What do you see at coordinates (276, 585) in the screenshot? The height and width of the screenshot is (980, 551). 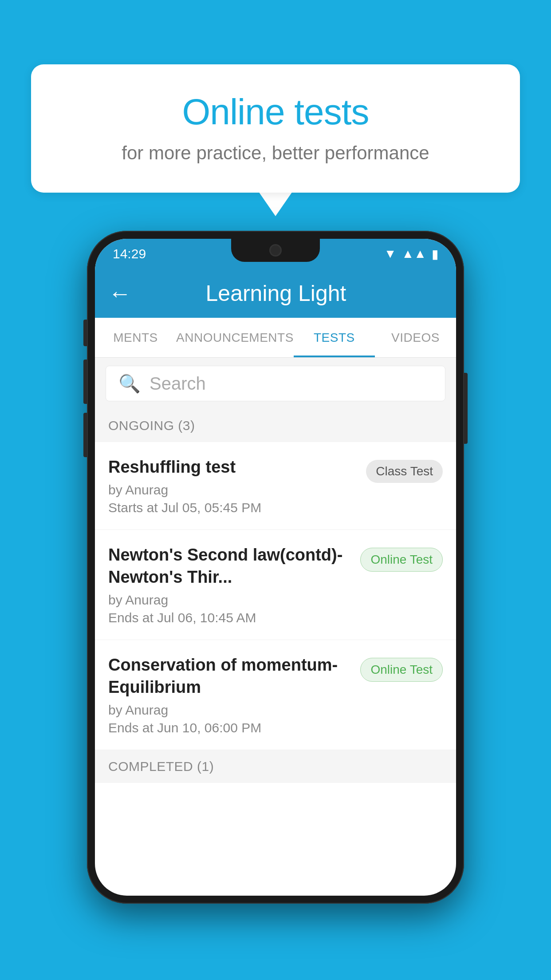 I see `test-item-2: Newton's Second law(contd)-Newton's Thir…` at bounding box center [276, 585].